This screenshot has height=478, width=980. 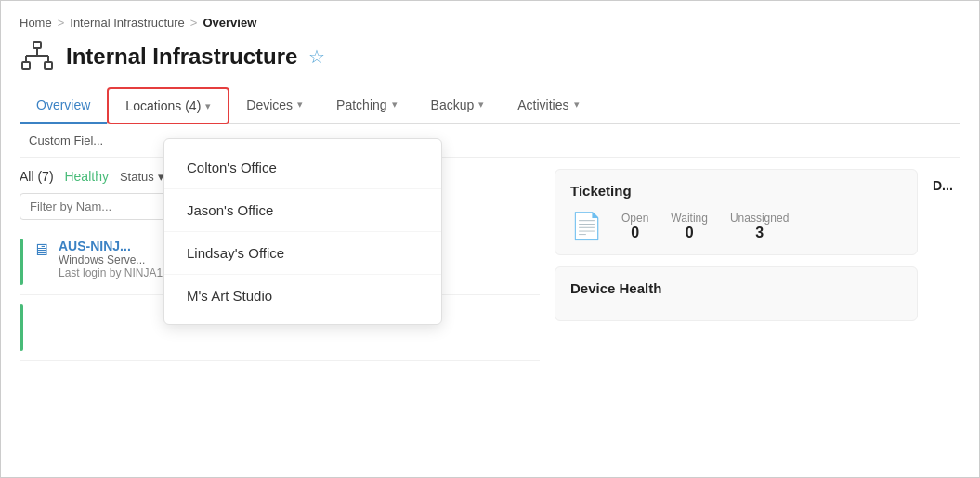 I want to click on device-health-title: Device Health, so click(x=736, y=288).